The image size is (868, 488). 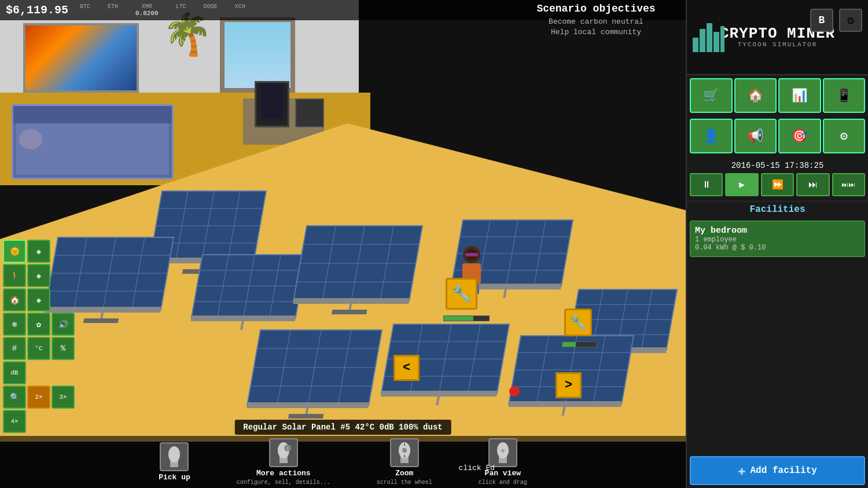 What do you see at coordinates (756, 96) in the screenshot?
I see `btn-home: 🏠` at bounding box center [756, 96].